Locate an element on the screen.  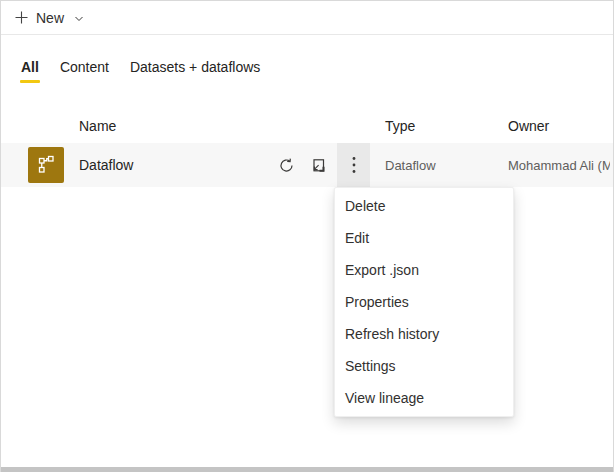
active-tab-underline is located at coordinates (30, 82).